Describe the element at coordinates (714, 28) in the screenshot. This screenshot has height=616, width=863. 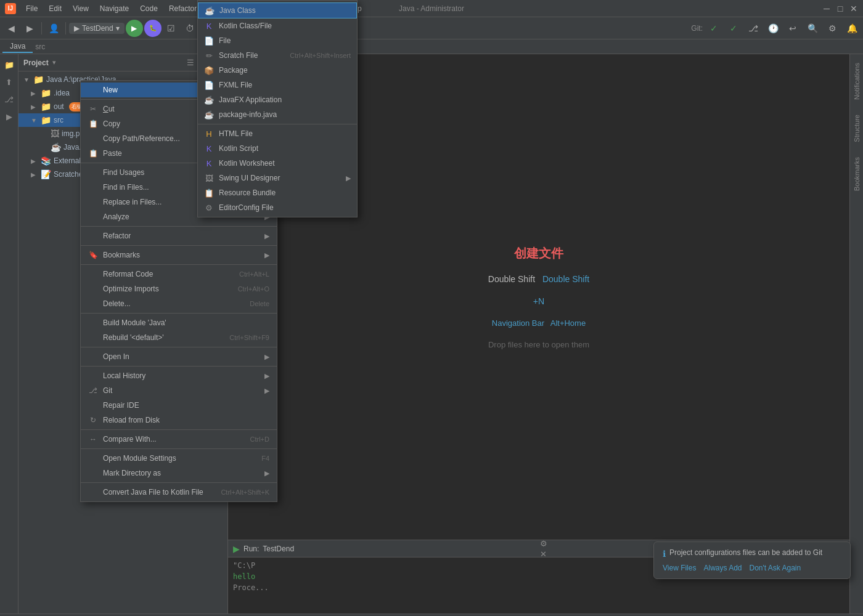
I see `git-check-button: ✓` at that location.